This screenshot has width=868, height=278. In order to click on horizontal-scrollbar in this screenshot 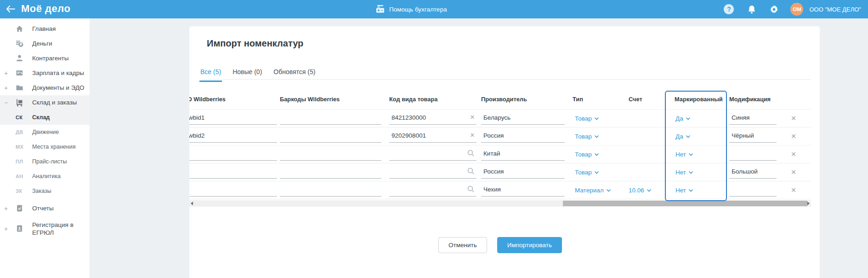, I will do `click(500, 203)`.